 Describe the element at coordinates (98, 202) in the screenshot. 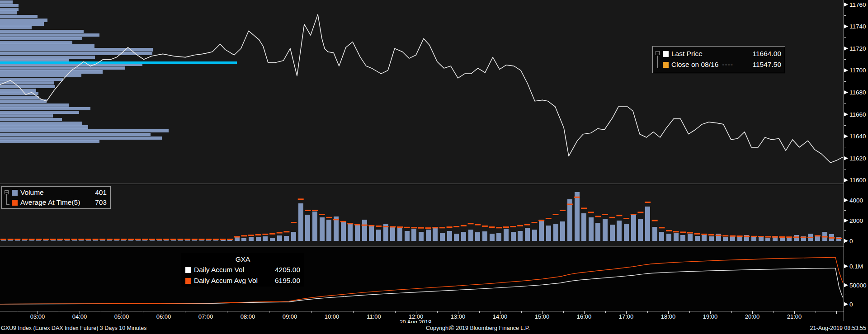

I see `legend-value: 703` at that location.